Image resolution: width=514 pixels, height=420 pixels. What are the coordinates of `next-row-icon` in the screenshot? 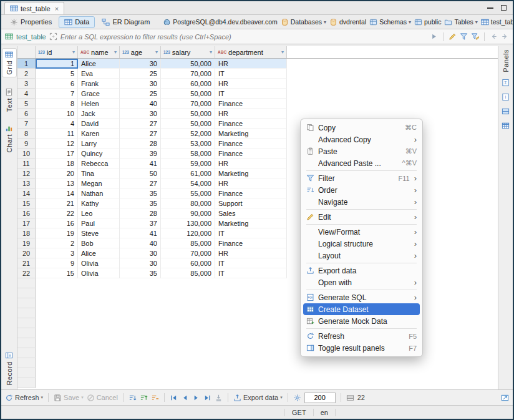 It's located at (196, 398).